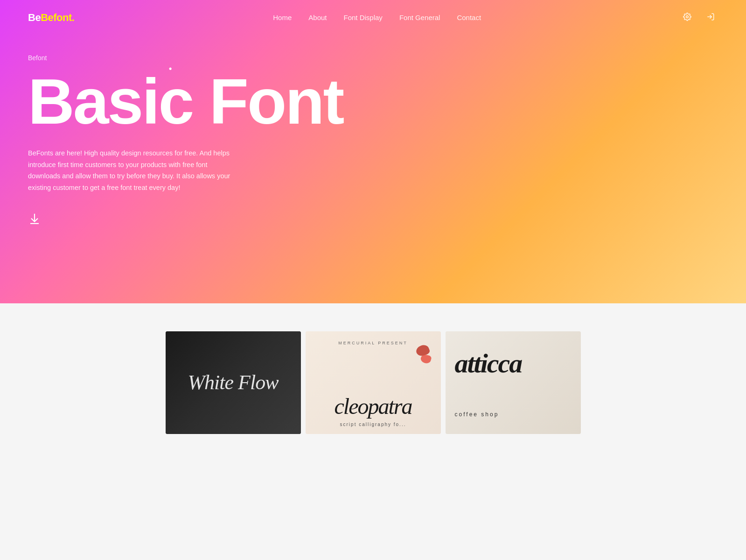 The width and height of the screenshot is (746, 560). Describe the element at coordinates (513, 383) in the screenshot. I see `card3-background: atticca coffee shop` at that location.